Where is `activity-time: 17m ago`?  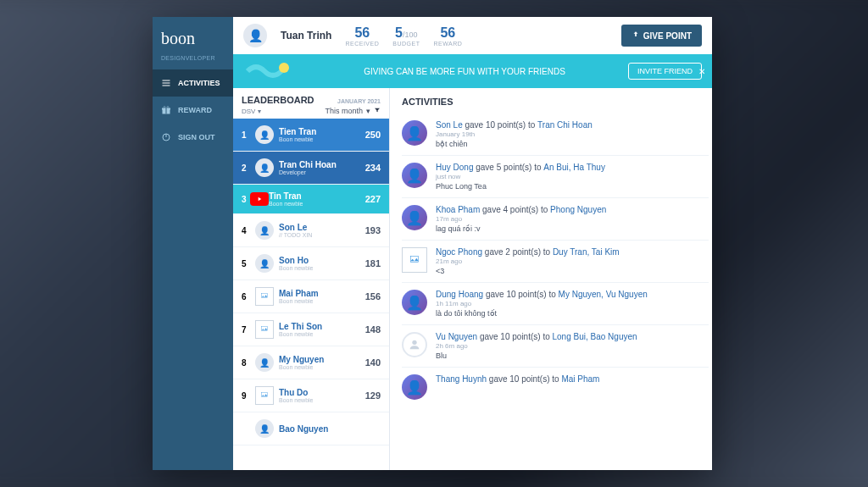
activity-time: 17m ago is located at coordinates (572, 219).